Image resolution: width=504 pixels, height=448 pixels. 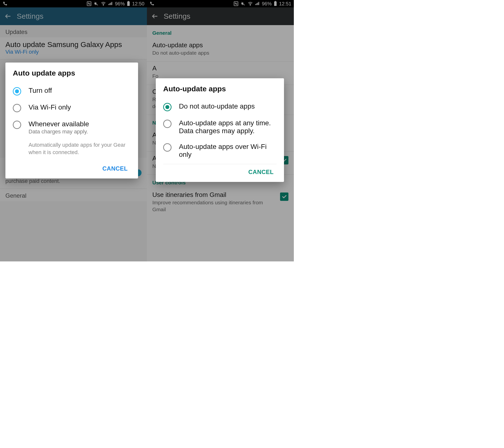 I want to click on option-sub: Data charges may apply., so click(x=59, y=132).